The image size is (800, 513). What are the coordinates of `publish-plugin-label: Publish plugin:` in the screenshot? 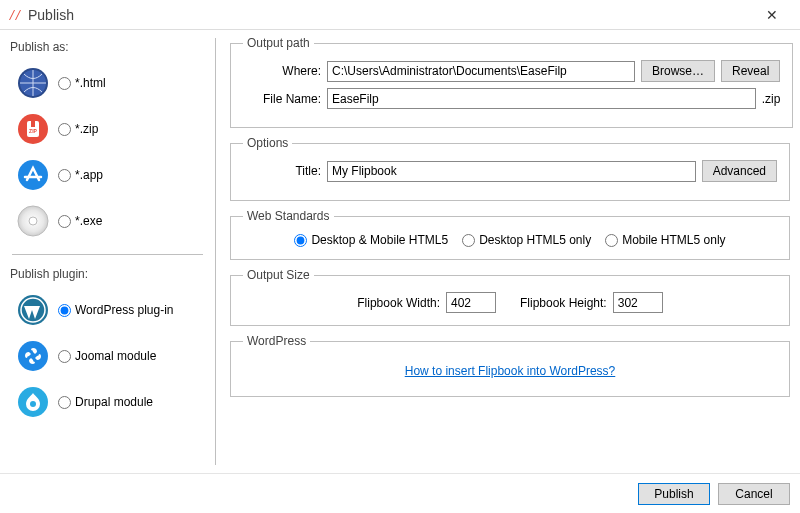 It's located at (108, 274).